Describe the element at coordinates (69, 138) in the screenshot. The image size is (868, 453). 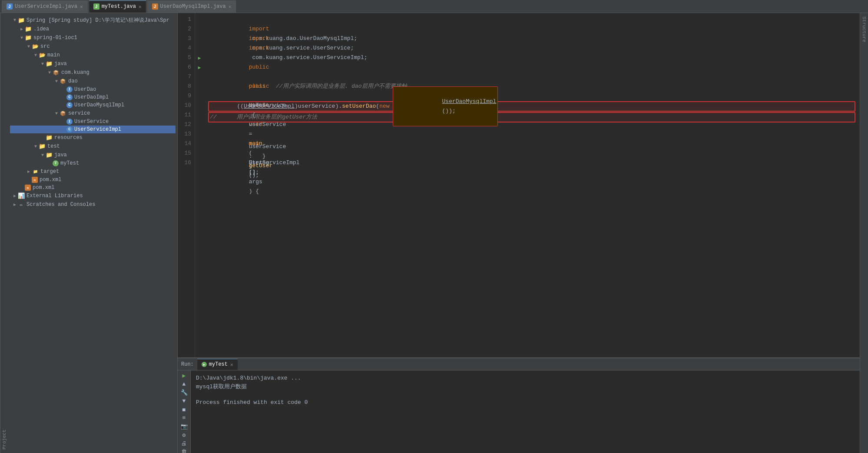
I see `resources-label: resources` at that location.